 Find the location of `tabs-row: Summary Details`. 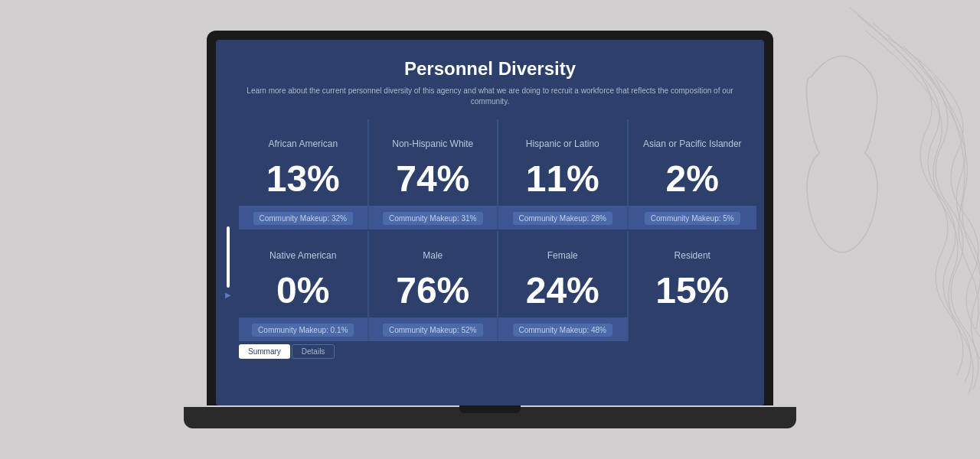

tabs-row: Summary Details is located at coordinates (498, 352).